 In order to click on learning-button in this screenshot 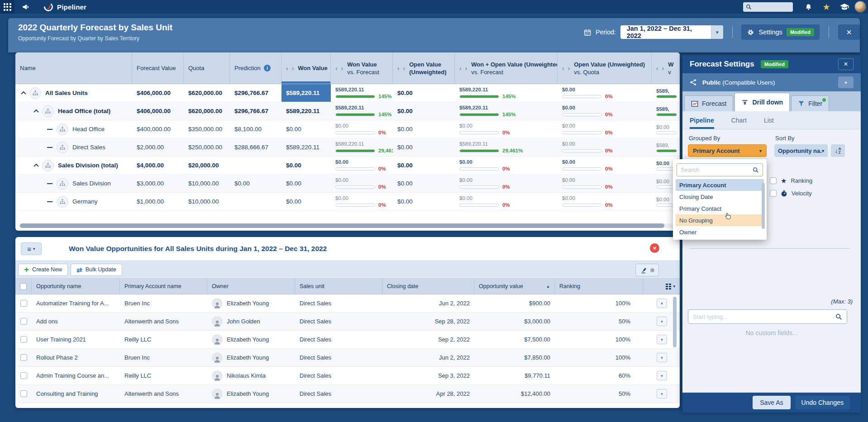, I will do `click(844, 7)`.